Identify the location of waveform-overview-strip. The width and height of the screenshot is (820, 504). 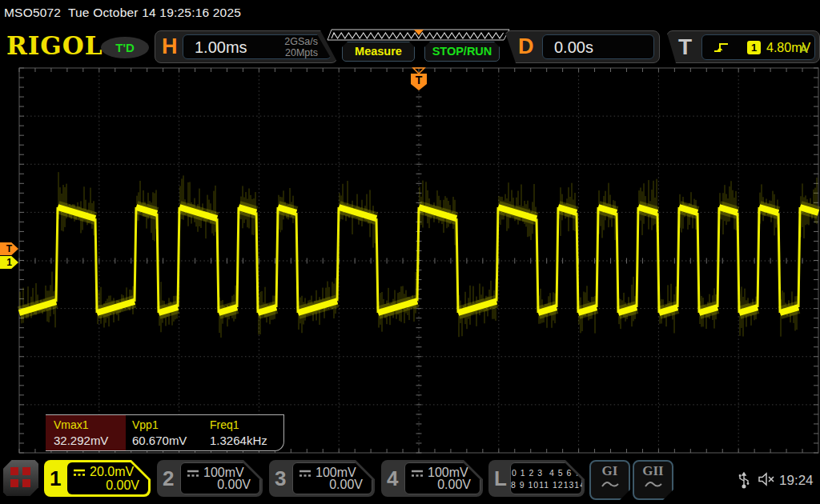
(419, 35).